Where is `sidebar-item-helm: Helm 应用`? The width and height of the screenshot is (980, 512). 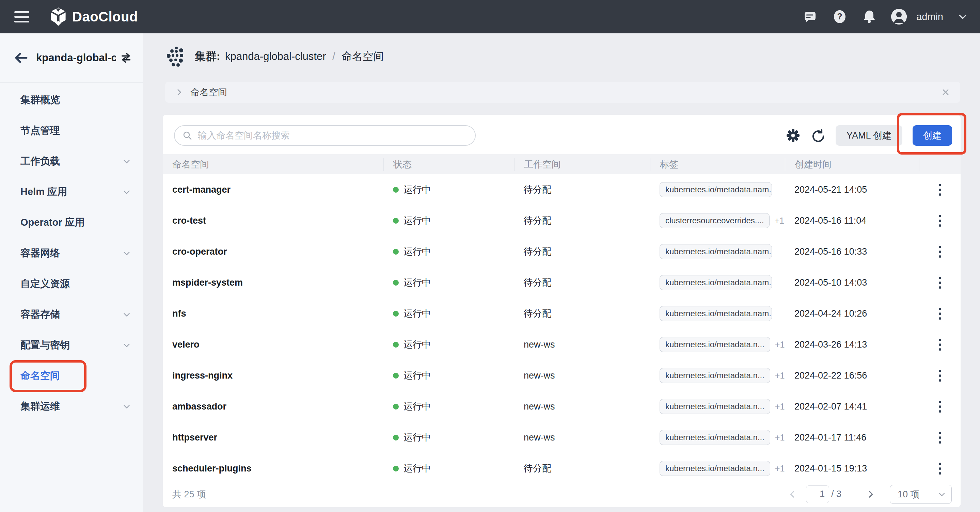
sidebar-item-helm: Helm 应用 is located at coordinates (72, 192).